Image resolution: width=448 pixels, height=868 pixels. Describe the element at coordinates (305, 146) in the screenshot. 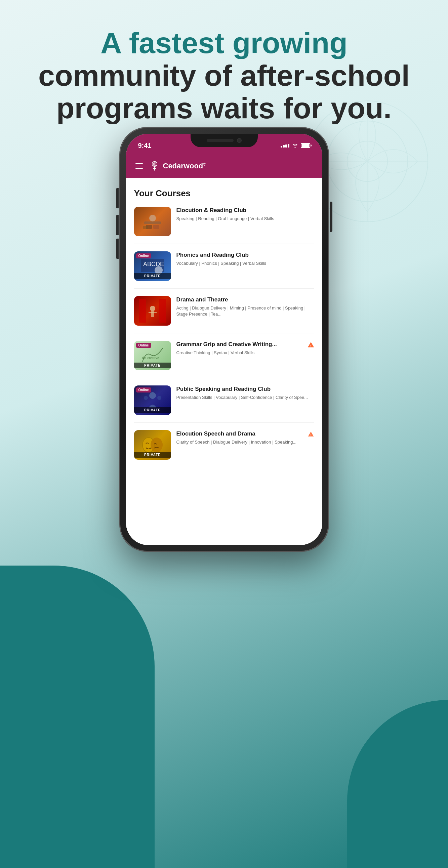

I see `battery-fill` at that location.